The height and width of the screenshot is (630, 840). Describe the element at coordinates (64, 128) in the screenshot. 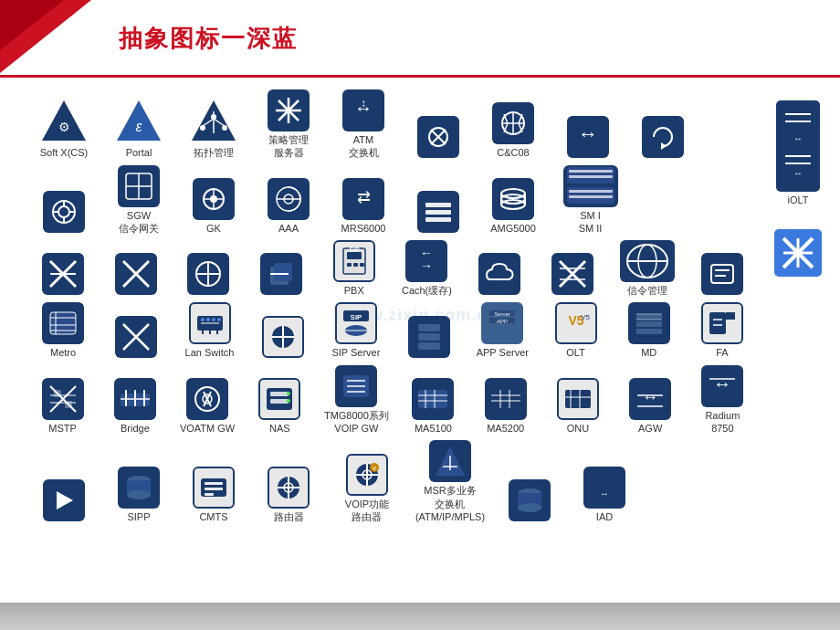

I see `icon-soft-xcs: ⚙ Soft X(CS)` at that location.